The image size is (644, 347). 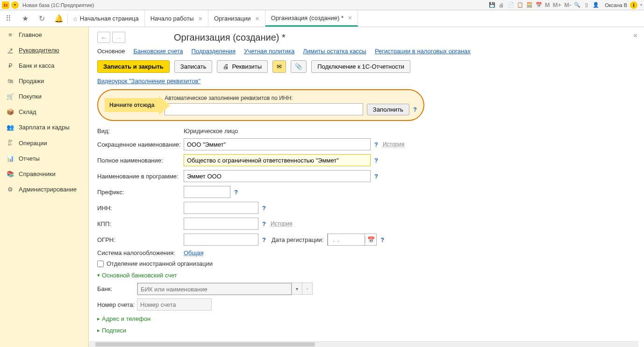 I want to click on tab-home: ⌂ Начальная страница, so click(x=107, y=19).